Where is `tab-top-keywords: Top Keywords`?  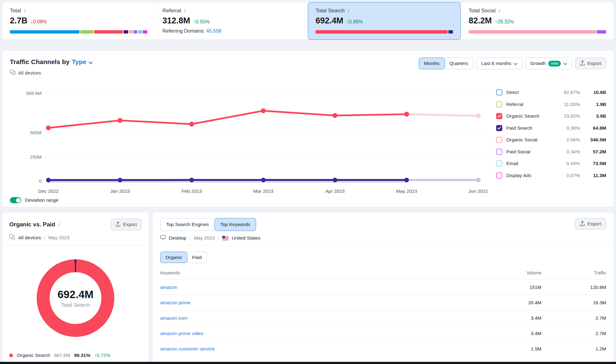
tab-top-keywords: Top Keywords is located at coordinates (235, 224).